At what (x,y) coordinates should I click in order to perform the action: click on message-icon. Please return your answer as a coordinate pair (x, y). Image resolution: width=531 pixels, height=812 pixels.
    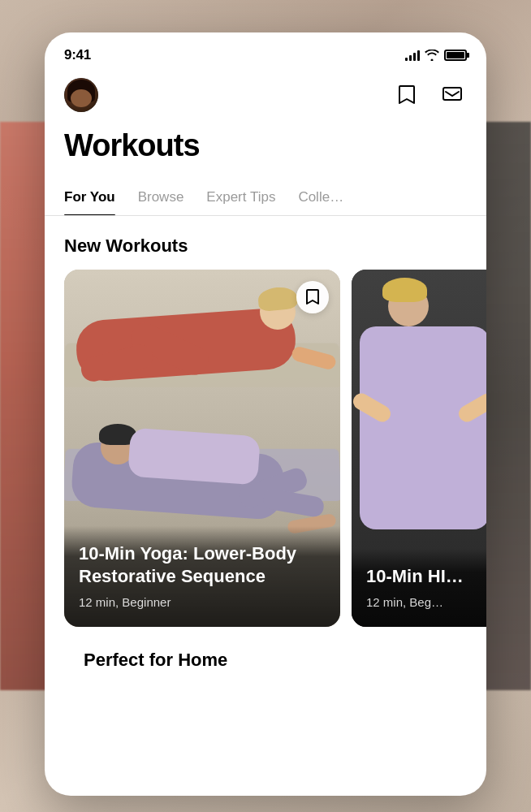
    Looking at the image, I should click on (452, 95).